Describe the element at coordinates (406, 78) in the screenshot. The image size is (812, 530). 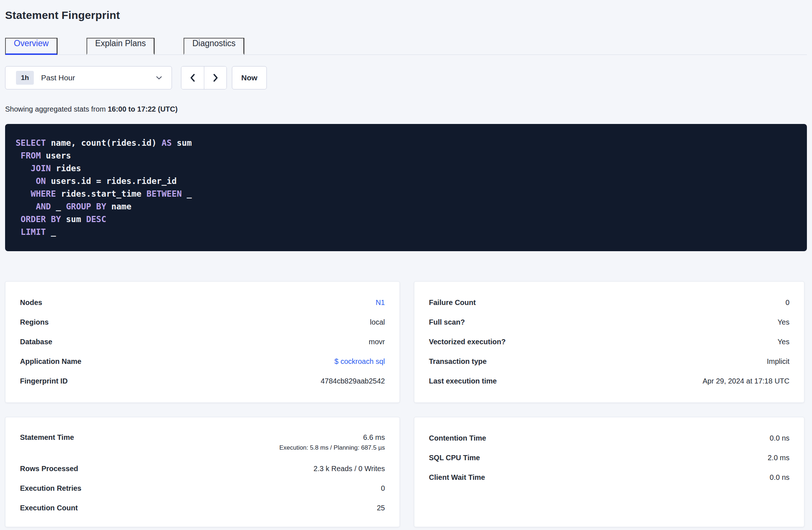
I see `time-controls: 1h Past Hour Now` at that location.